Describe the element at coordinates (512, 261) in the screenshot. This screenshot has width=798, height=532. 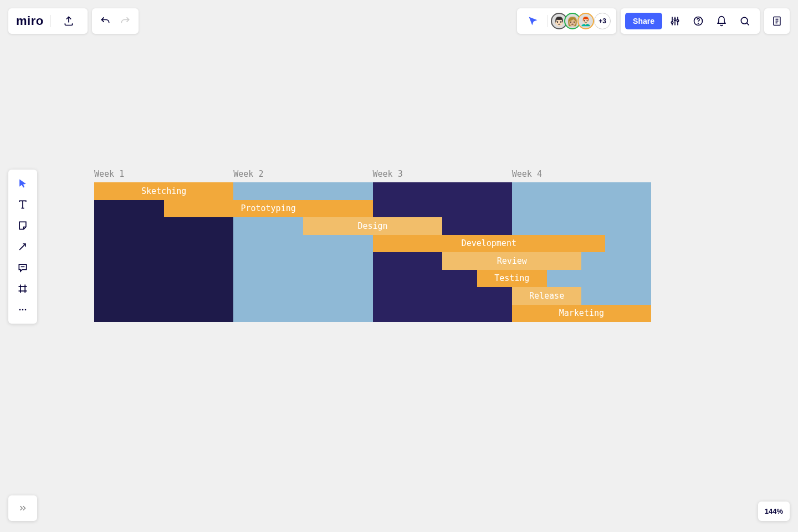
I see `gantt-task-bar: Review` at that location.